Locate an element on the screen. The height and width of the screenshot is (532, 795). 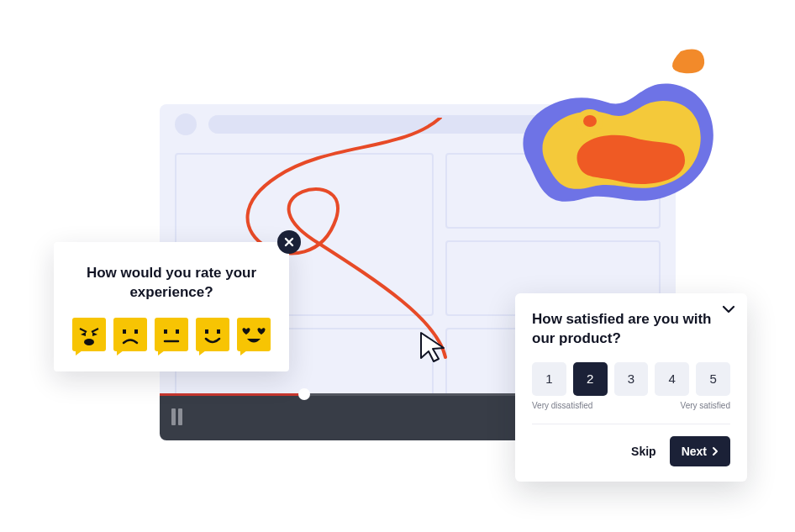
chevron-down-icon is located at coordinates (729, 309).